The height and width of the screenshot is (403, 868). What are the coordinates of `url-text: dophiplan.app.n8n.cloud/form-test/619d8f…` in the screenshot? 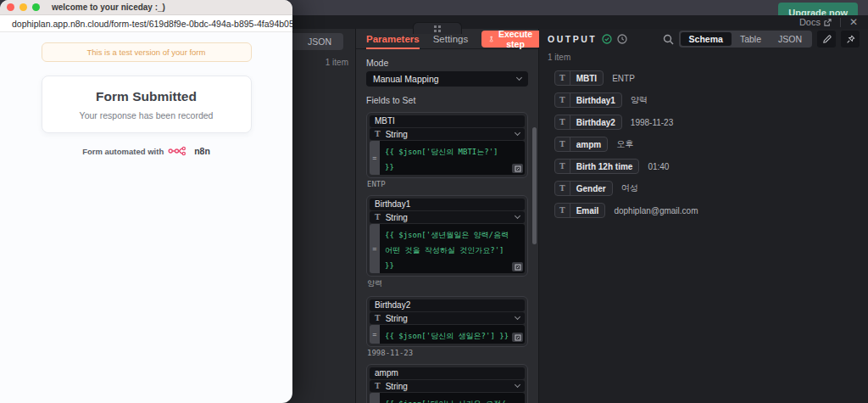 It's located at (153, 24).